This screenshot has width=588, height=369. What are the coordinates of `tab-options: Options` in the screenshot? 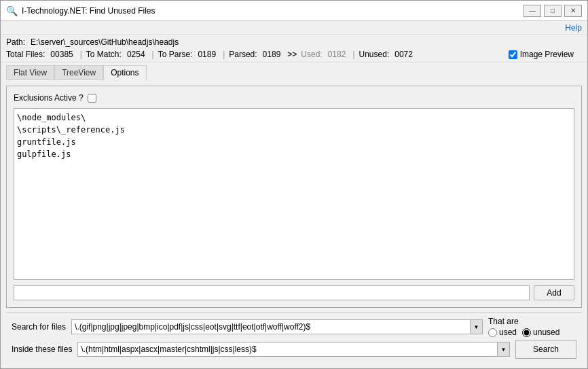 It's located at (125, 73).